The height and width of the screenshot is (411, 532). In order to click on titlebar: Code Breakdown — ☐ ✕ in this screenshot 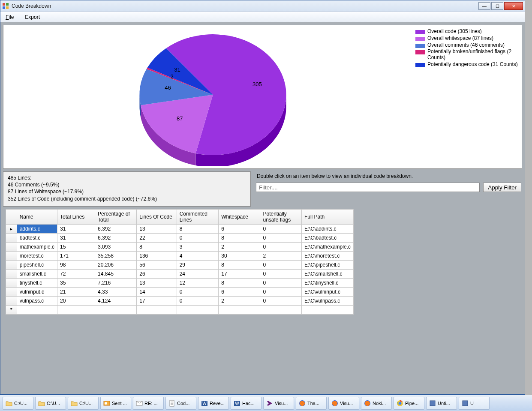, I will do `click(262, 6)`.